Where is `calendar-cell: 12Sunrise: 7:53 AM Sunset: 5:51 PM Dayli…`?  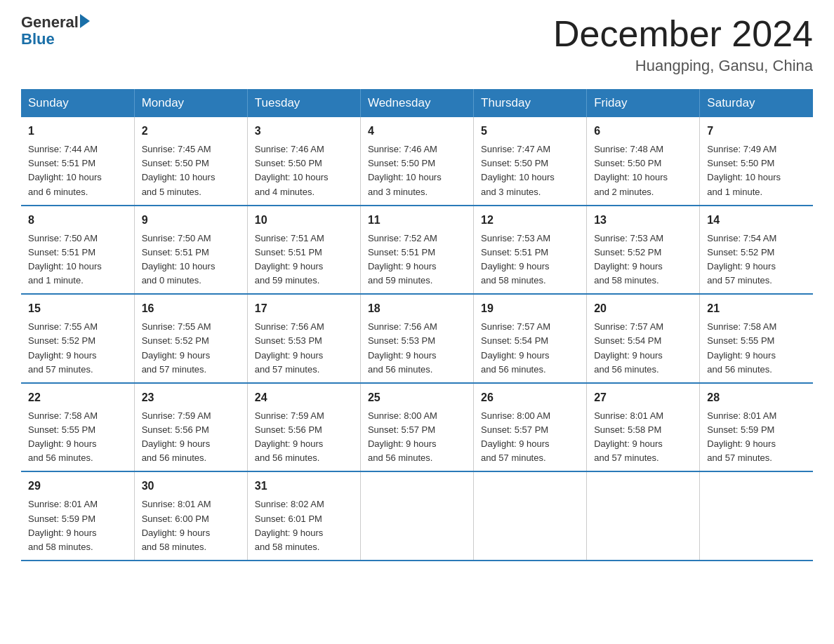 calendar-cell: 12Sunrise: 7:53 AM Sunset: 5:51 PM Dayli… is located at coordinates (531, 250).